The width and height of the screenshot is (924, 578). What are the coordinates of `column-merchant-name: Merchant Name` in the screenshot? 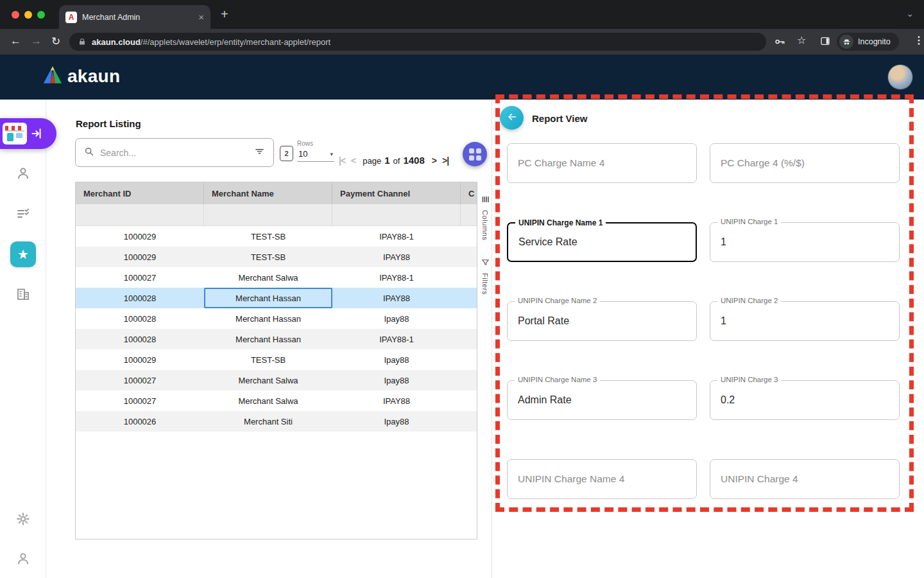 It's located at (268, 193).